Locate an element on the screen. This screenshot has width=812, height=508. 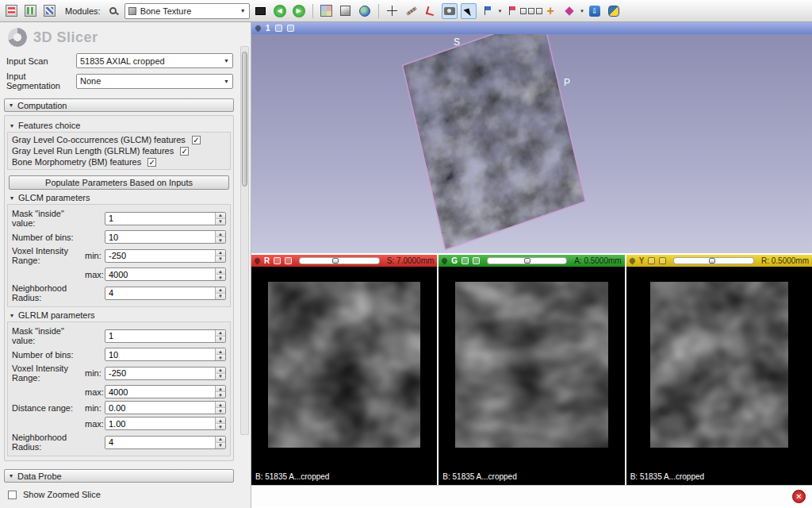
glrlm-bins-input is located at coordinates (160, 354).